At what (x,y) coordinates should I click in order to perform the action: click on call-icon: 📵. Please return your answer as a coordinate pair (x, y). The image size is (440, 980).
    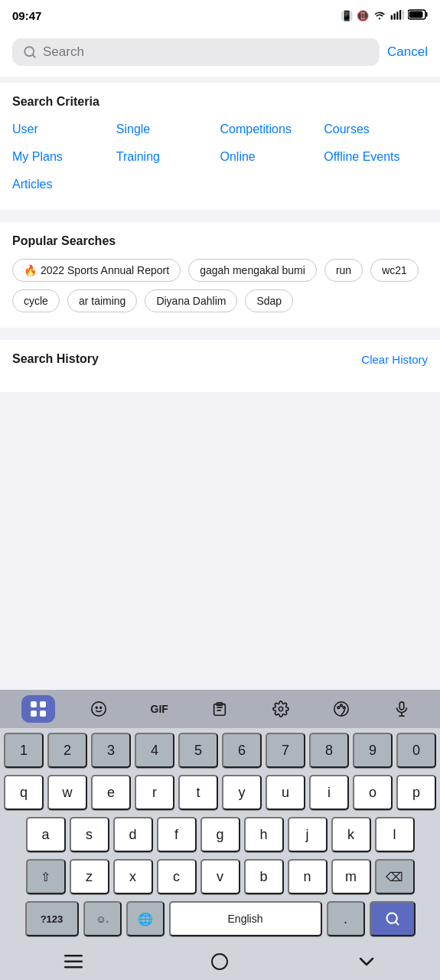
    Looking at the image, I should click on (363, 15).